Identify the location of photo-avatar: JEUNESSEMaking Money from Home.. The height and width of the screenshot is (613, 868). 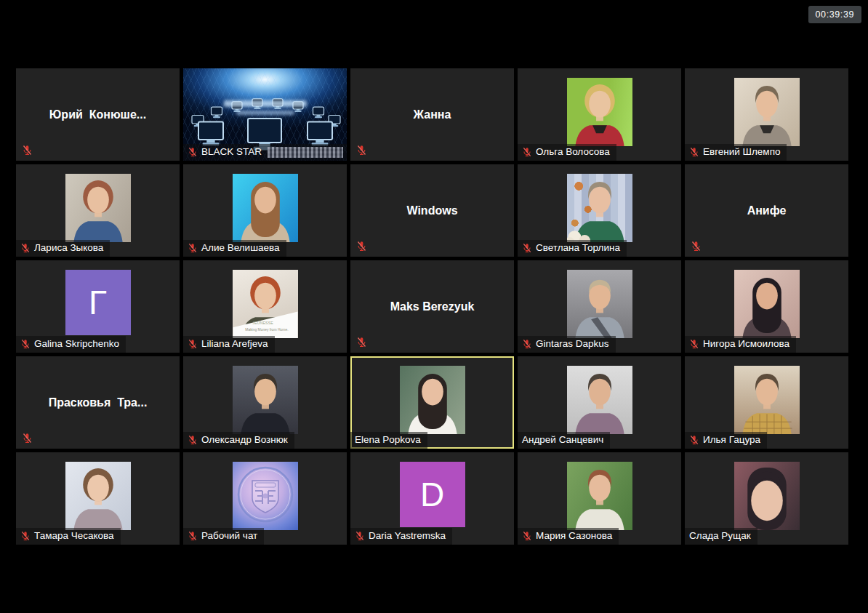
(265, 304).